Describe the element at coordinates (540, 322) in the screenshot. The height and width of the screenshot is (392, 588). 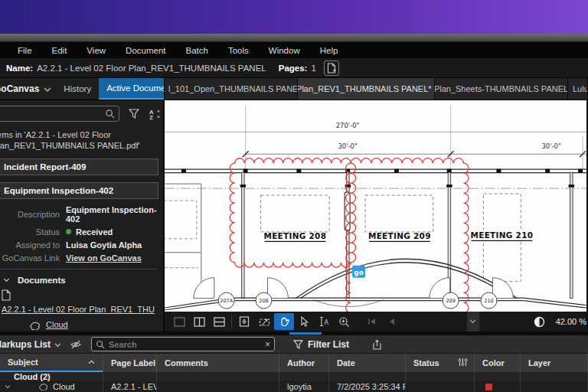
I see `dark-mode-toggle` at that location.